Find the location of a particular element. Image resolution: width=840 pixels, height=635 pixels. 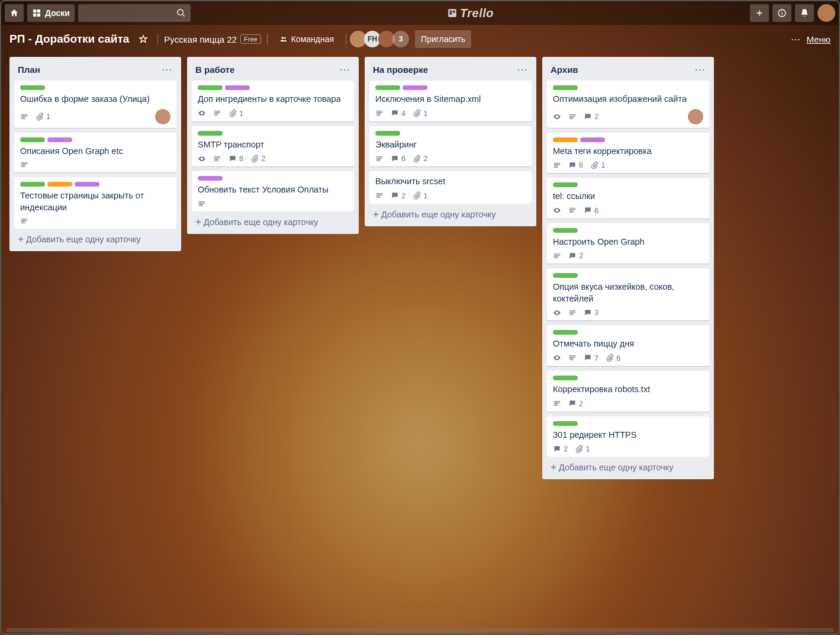

card: Meta теги корректировка 61 is located at coordinates (628, 153).